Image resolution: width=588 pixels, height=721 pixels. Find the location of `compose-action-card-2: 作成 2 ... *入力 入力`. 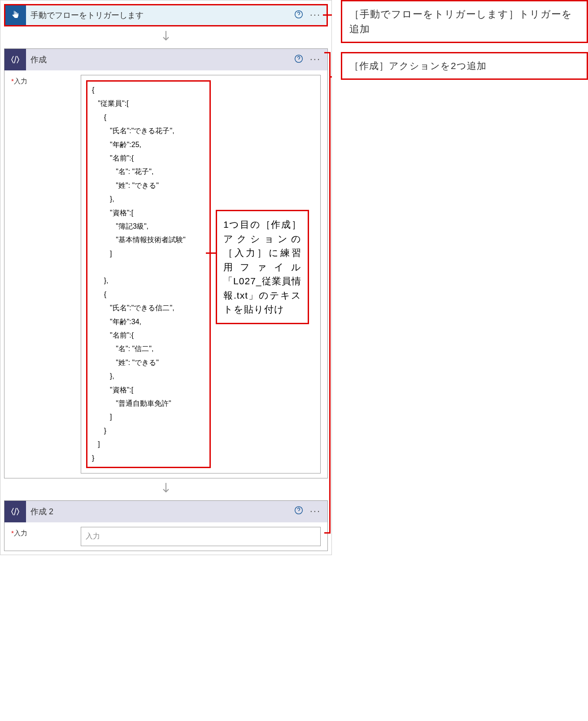

compose-action-card-2: 作成 2 ... *入力 入力 is located at coordinates (166, 526).